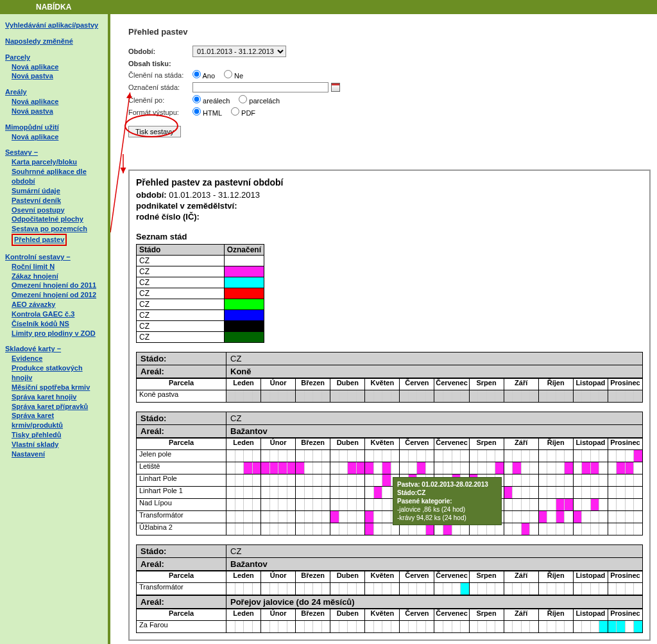 This screenshot has width=657, height=644. I want to click on oznaceni-input, so click(260, 87).